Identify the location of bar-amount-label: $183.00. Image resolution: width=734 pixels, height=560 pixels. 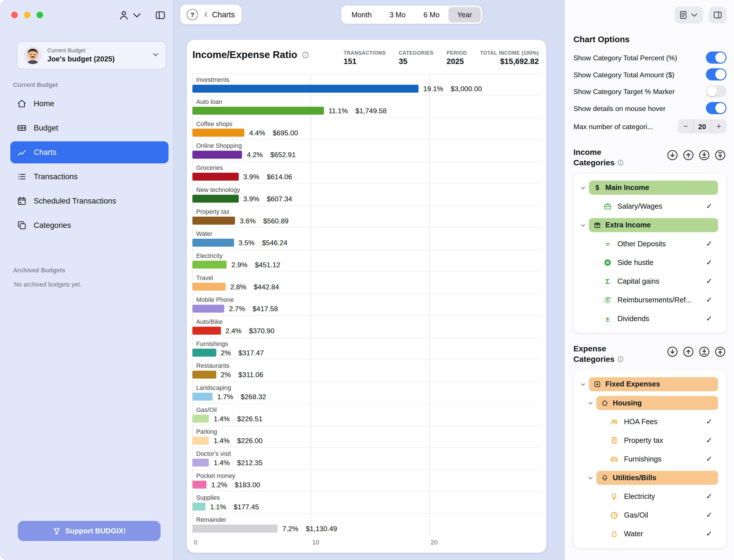
(247, 485).